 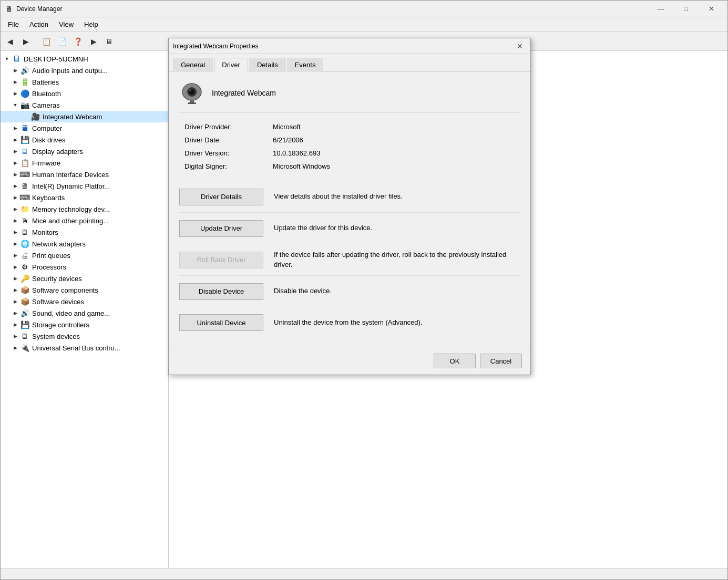 What do you see at coordinates (15, 348) in the screenshot?
I see `arrow-usb: ▶` at bounding box center [15, 348].